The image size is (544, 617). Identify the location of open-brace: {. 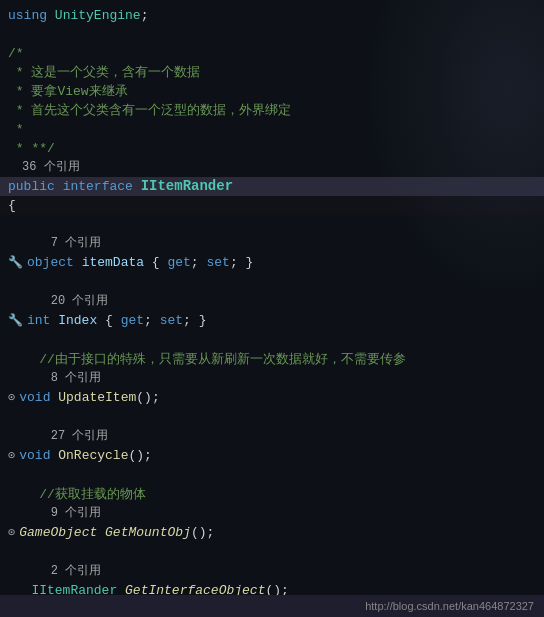
(272, 206).